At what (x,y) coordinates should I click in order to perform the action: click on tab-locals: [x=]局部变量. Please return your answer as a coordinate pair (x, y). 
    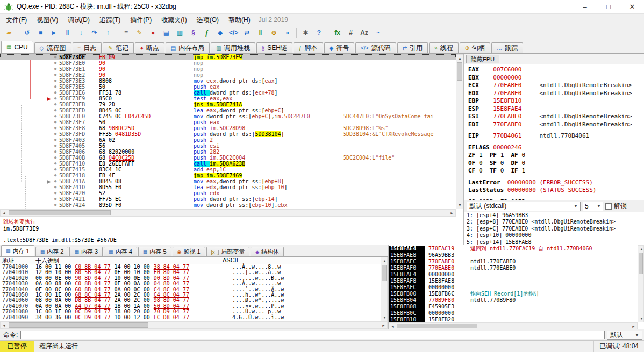
    Looking at the image, I should click on (228, 252).